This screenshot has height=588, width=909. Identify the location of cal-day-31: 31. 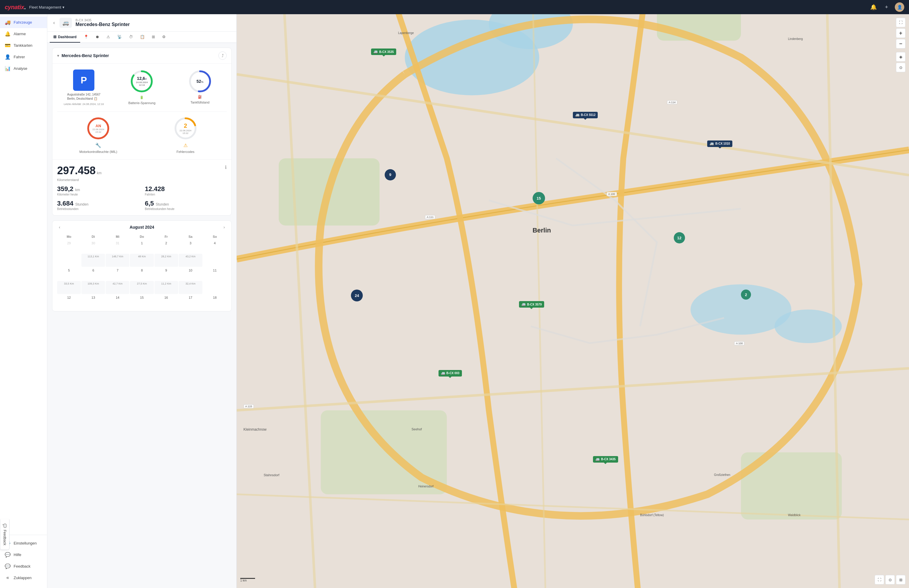
(118, 247).